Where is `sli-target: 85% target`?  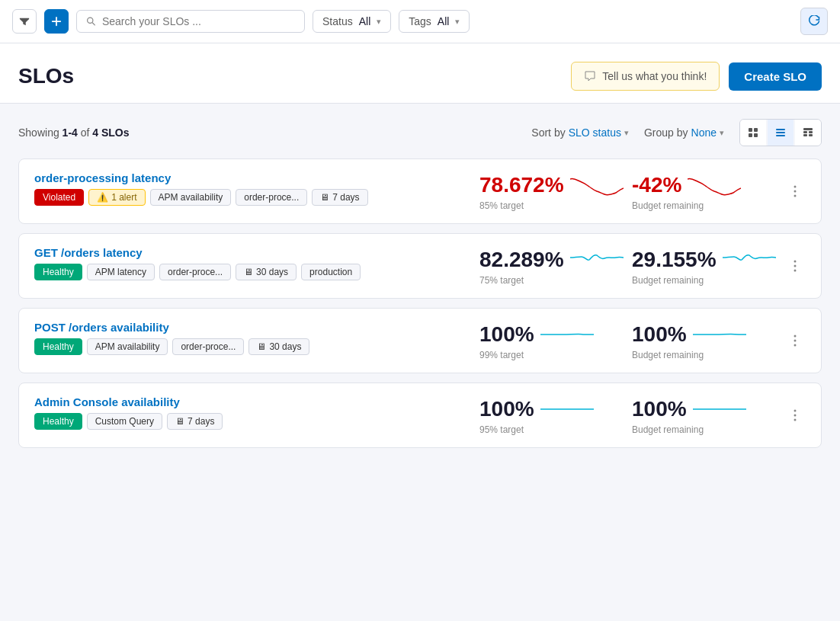
sli-target: 85% target is located at coordinates (502, 206).